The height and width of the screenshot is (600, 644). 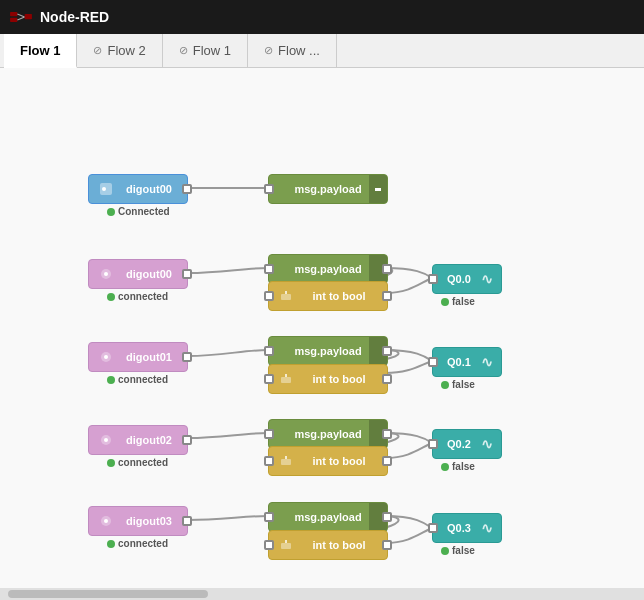 What do you see at coordinates (458, 302) in the screenshot?
I see `status-q0-0: false` at bounding box center [458, 302].